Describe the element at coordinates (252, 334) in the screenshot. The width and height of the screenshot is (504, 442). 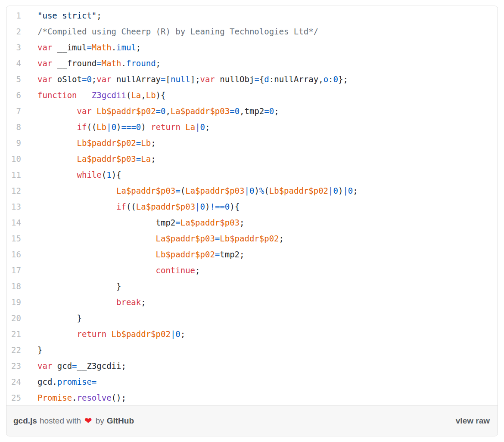
I see `code-line: 21 return Lb$paddr$p02|0;` at that location.